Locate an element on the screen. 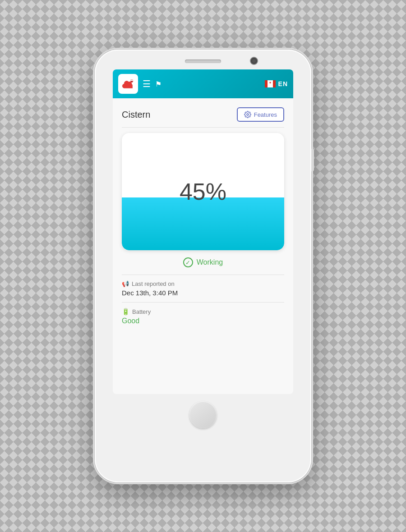 The width and height of the screenshot is (406, 532). phone-speaker is located at coordinates (203, 61).